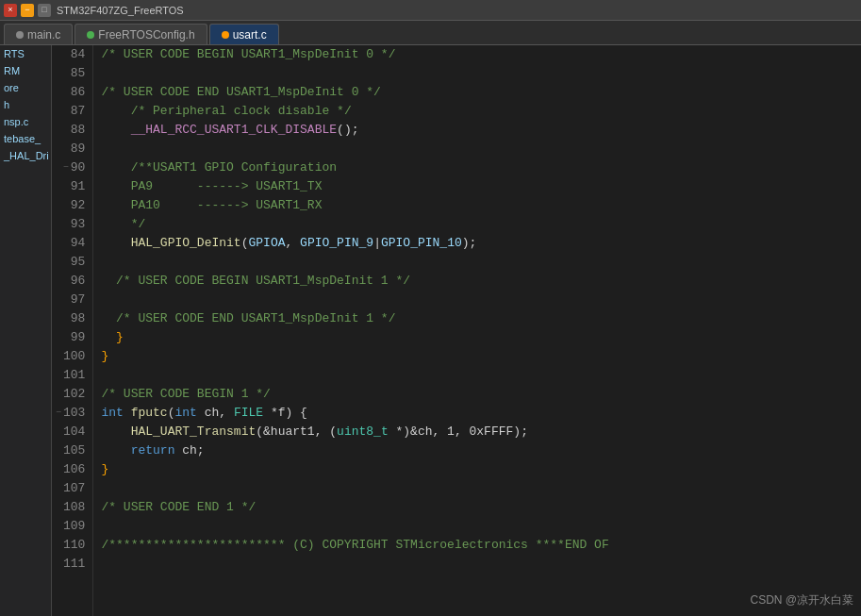 Image resolution: width=861 pixels, height=616 pixels. What do you see at coordinates (293, 243) in the screenshot?
I see `code-token: ,` at bounding box center [293, 243].